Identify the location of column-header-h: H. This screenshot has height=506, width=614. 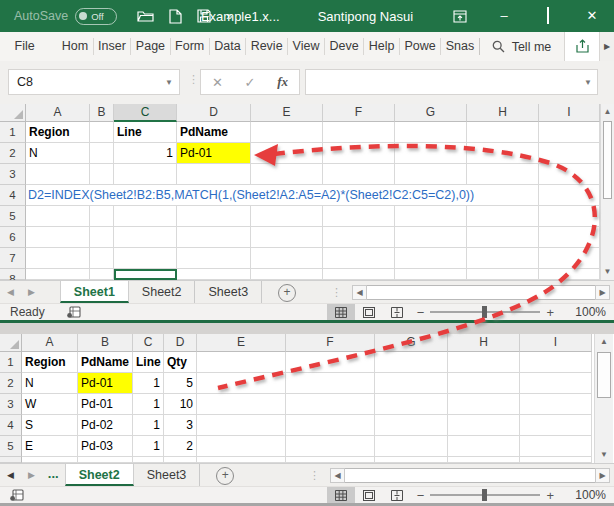
(484, 343).